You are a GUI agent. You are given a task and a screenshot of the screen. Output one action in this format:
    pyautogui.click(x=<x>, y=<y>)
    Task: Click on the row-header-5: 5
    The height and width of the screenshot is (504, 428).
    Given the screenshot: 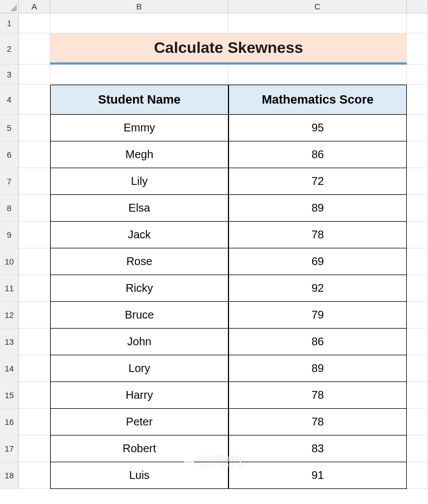 What is the action you would take?
    pyautogui.click(x=9, y=128)
    